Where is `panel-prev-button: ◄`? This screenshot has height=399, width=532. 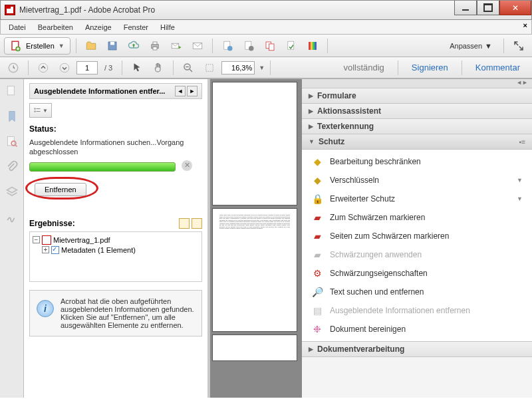
panel-prev-button: ◄ is located at coordinates (180, 91).